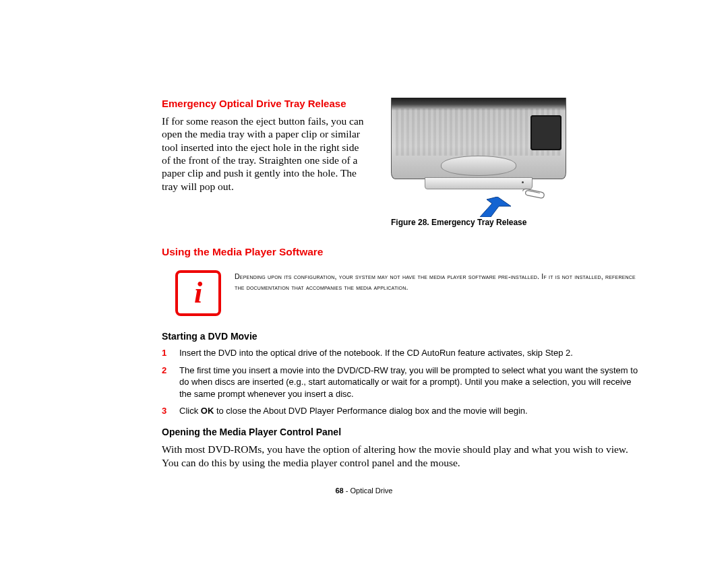 The width and height of the screenshot is (728, 562). I want to click on ordered-steps: 1 Insert the DVD into the optical drive …, so click(401, 382).